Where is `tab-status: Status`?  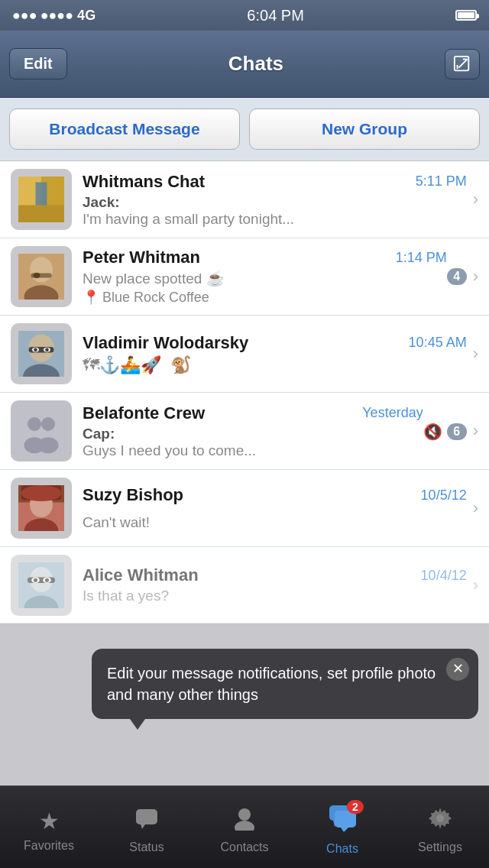
tab-status: Status is located at coordinates (147, 827).